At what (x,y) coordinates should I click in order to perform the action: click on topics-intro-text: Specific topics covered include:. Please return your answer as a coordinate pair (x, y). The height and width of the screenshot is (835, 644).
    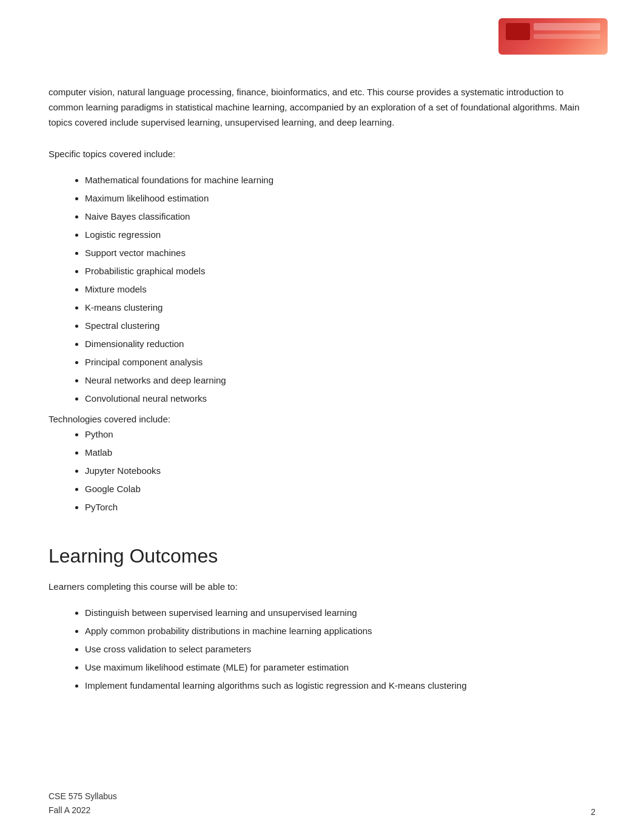
    Looking at the image, I should click on (322, 154).